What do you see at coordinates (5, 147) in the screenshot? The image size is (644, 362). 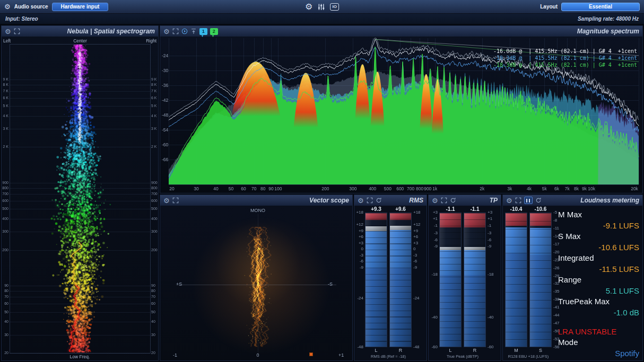 I see `freq-tick-label: 2 K` at bounding box center [5, 147].